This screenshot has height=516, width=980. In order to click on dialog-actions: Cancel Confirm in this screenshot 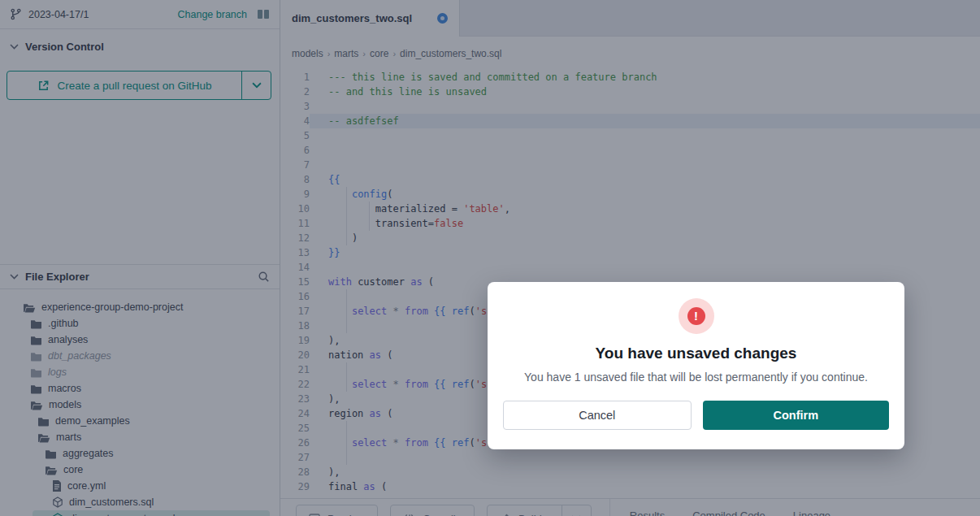, I will do `click(696, 415)`.